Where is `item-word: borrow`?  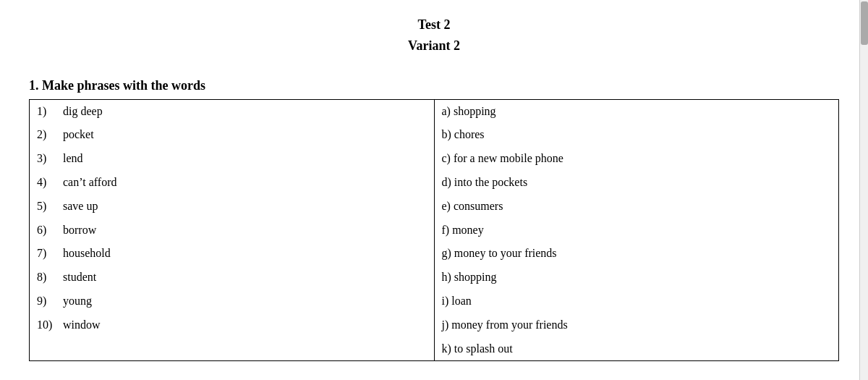 item-word: borrow is located at coordinates (80, 230).